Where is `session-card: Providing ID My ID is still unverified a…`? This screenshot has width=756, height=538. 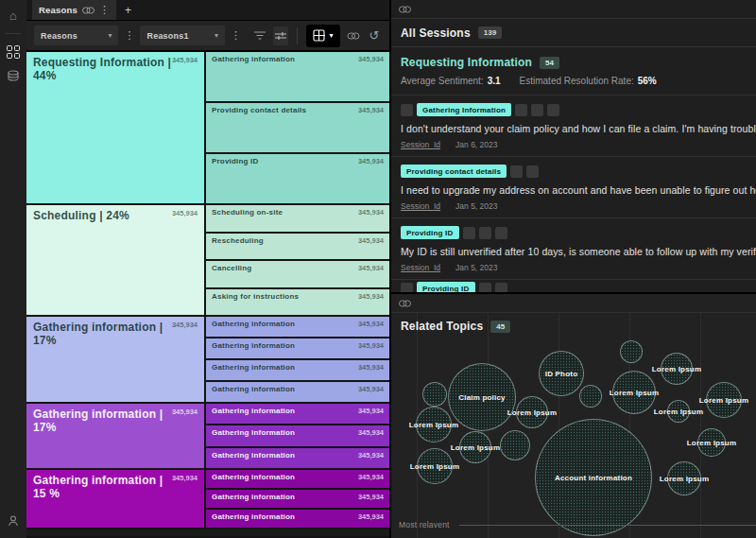
session-card: Providing ID My ID is still unverified a… is located at coordinates (574, 250).